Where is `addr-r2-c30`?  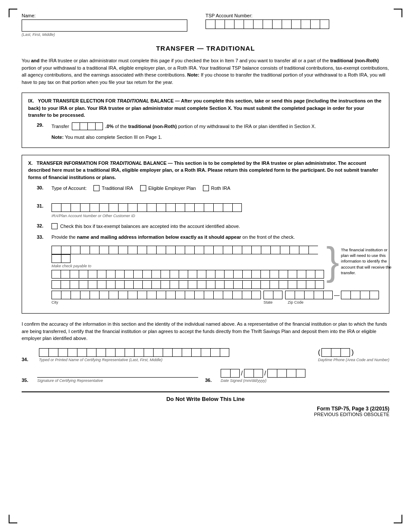 addr-r2-c30 is located at coordinates (319, 274).